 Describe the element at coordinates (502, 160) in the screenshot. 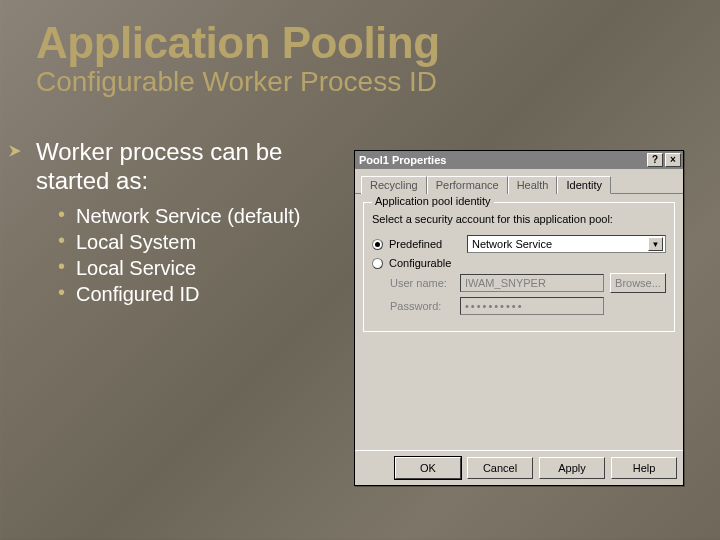

I see `dialog-title: Pool1 Properties` at that location.